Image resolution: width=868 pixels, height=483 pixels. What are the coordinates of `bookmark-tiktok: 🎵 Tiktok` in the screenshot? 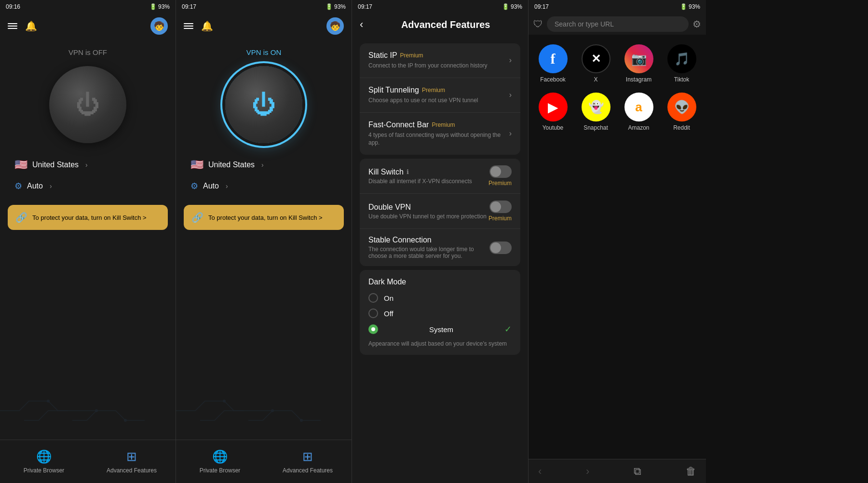 It's located at (682, 64).